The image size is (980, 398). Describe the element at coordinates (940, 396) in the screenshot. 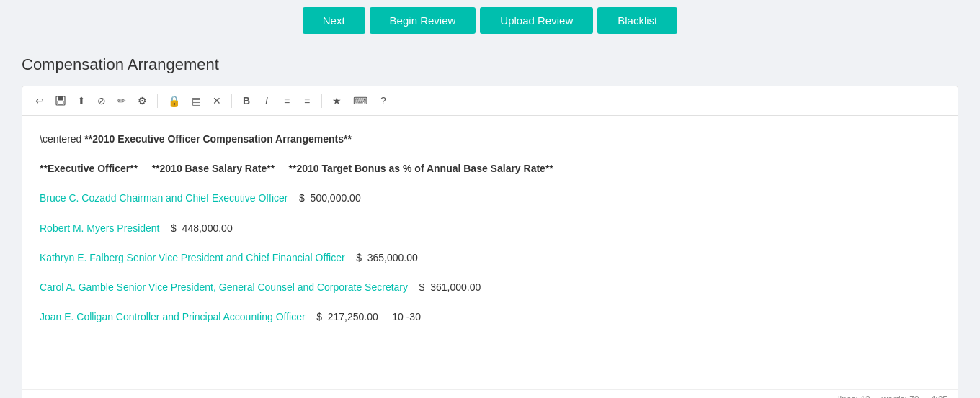

I see `time-display: 4:25` at that location.